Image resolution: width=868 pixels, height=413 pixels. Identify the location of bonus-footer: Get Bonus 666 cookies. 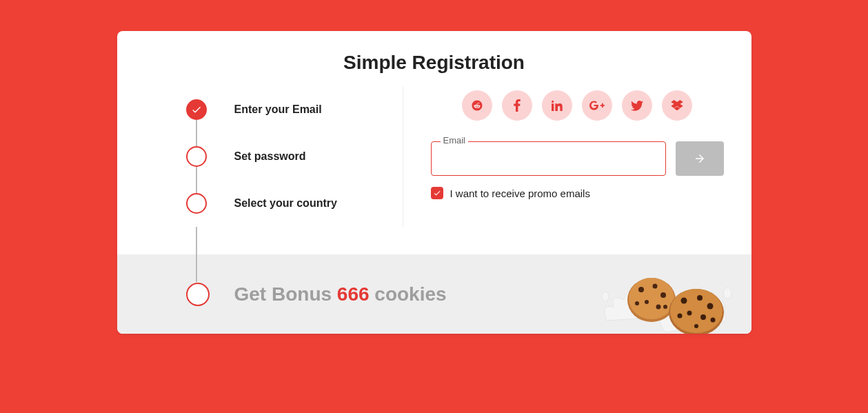
(434, 294).